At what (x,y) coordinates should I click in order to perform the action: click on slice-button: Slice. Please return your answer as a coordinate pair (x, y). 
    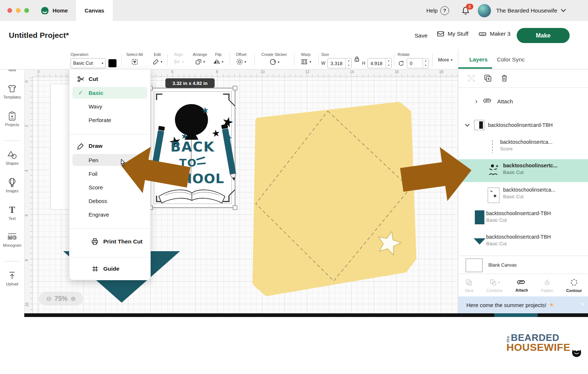
    Looking at the image, I should click on (469, 285).